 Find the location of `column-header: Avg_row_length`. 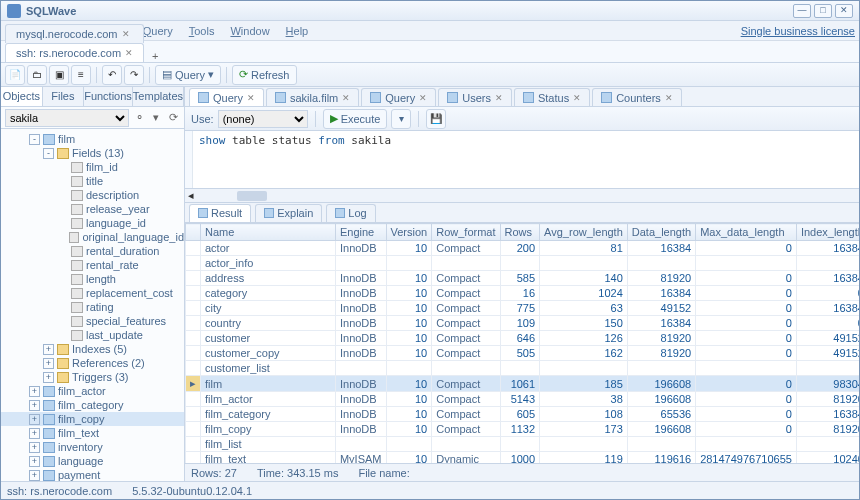

column-header: Avg_row_length is located at coordinates (584, 232).